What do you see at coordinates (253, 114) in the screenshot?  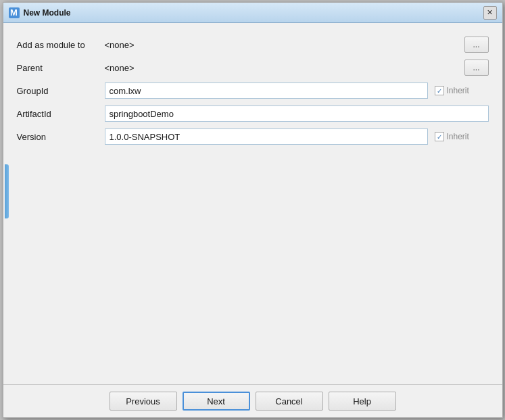 I see `artifact-id-row: ArtifactId` at bounding box center [253, 114].